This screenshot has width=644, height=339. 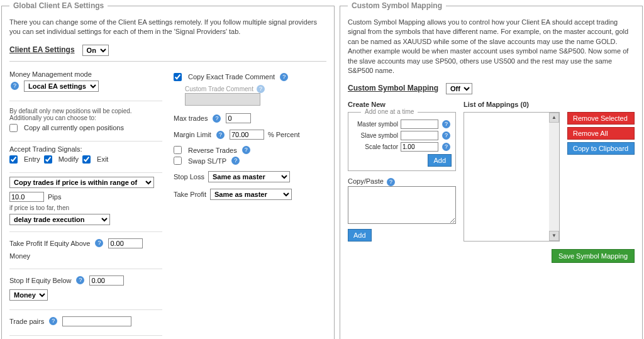 What do you see at coordinates (601, 148) in the screenshot?
I see `copy-to-clipboard-button: Copy to Clipboard` at bounding box center [601, 148].